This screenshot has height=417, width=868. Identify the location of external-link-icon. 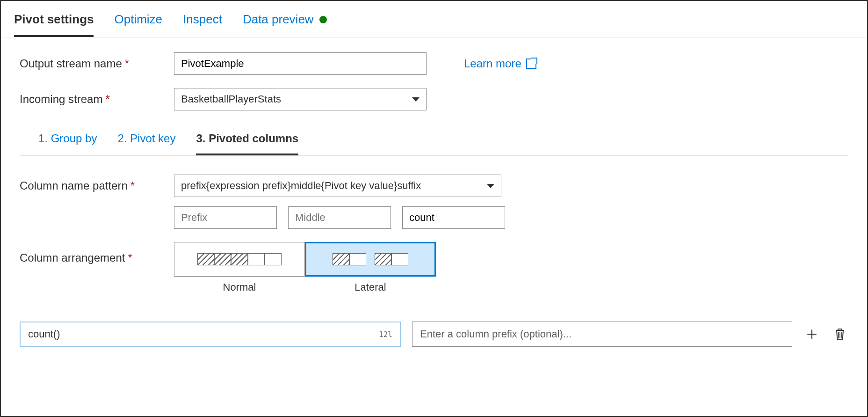
(531, 64).